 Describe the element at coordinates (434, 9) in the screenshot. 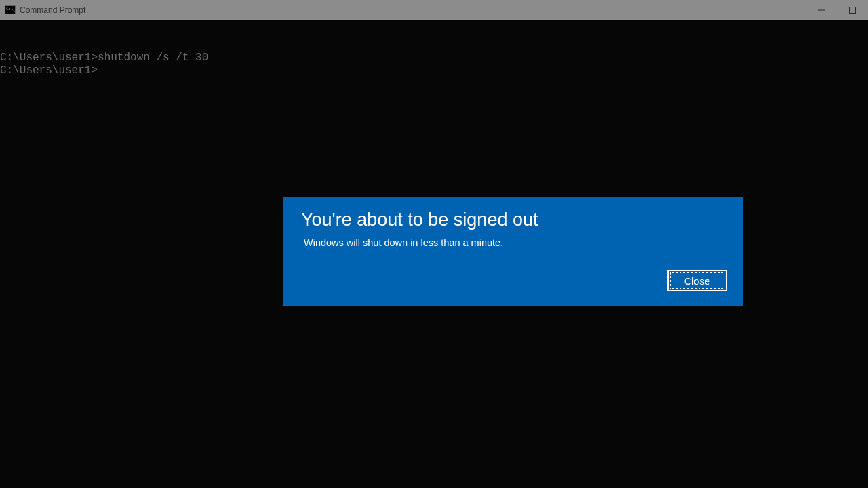

I see `modal-backdrop-titlebar: C:\_ Command Prompt` at that location.